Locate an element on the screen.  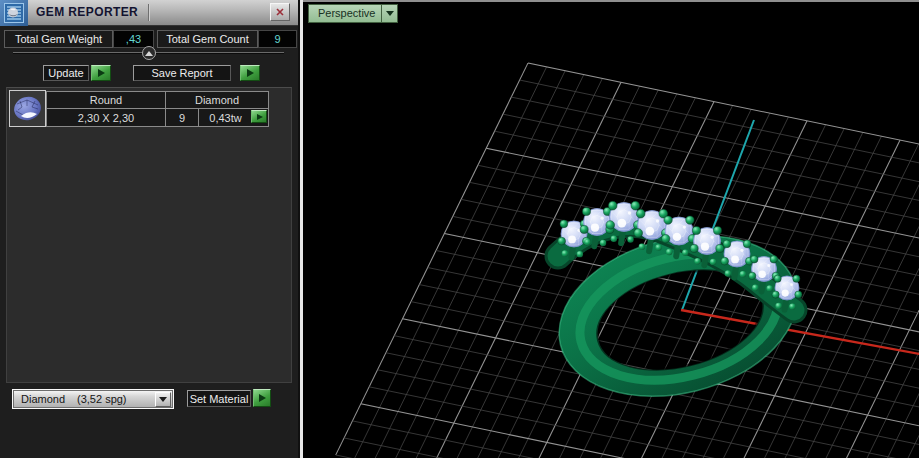
gem-table: Round Diamond 2,30 X 2,30 9 0,43tw is located at coordinates (158, 109).